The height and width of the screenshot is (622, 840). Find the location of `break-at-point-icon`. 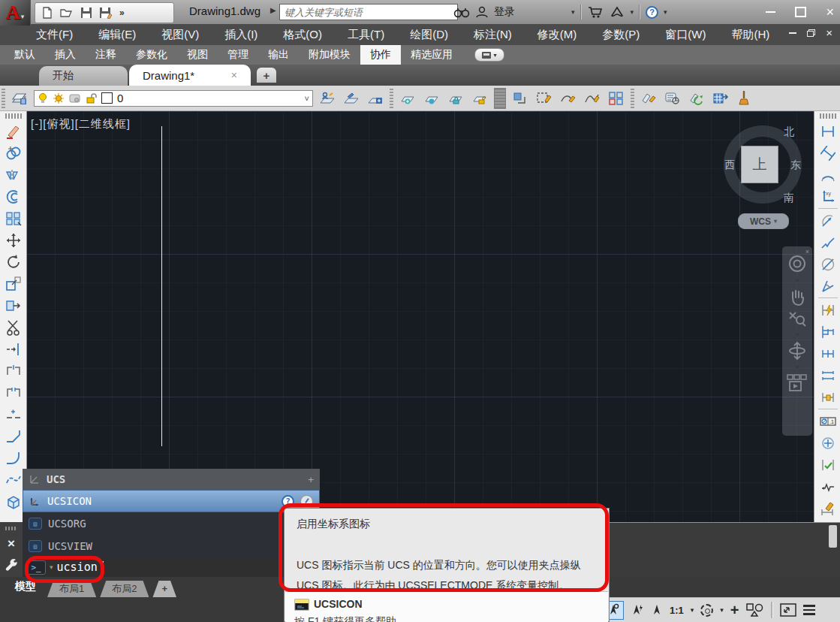

break-at-point-icon is located at coordinates (14, 371).